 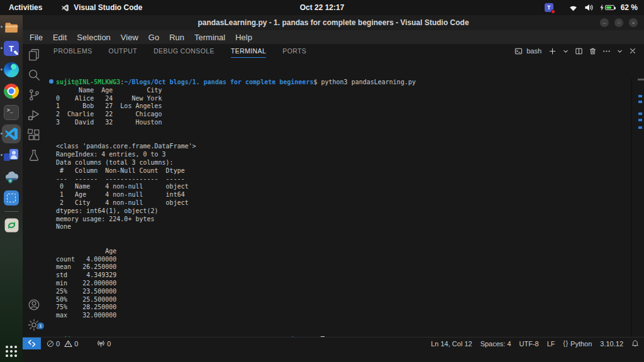 What do you see at coordinates (11, 27) in the screenshot?
I see `dock-item-files` at bounding box center [11, 27].